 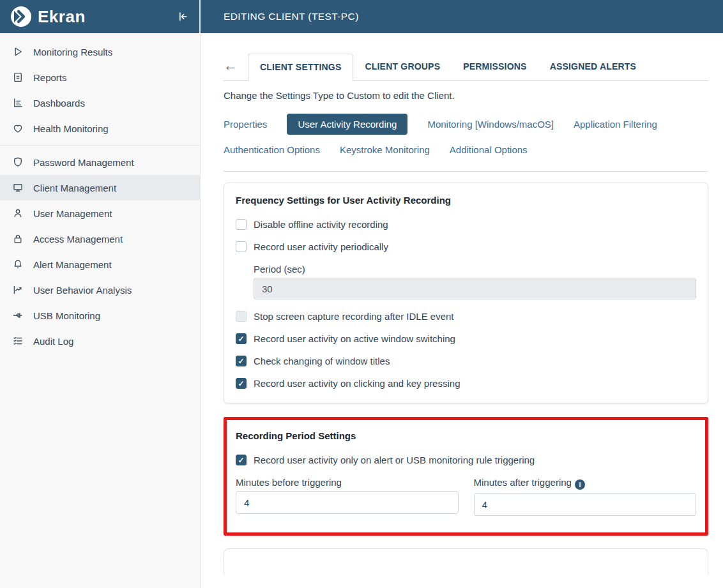 I want to click on sidebar-item-label: Password Management, so click(x=84, y=162).